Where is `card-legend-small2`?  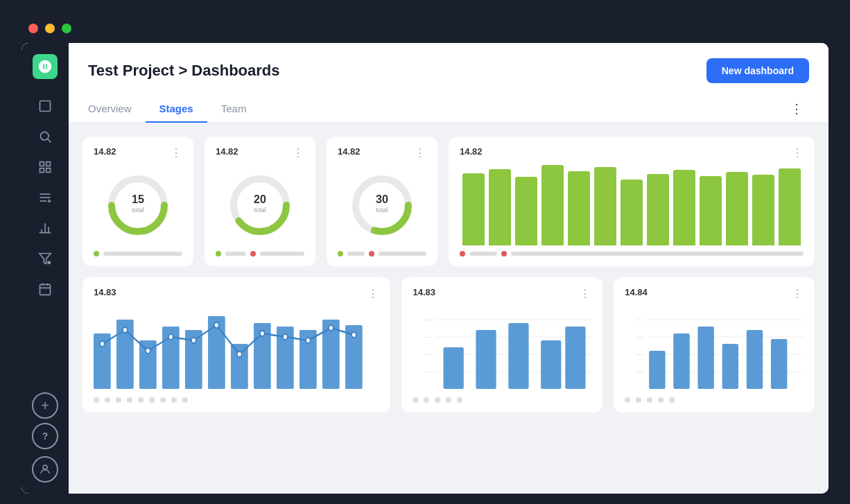 card-legend-small2 is located at coordinates (714, 400).